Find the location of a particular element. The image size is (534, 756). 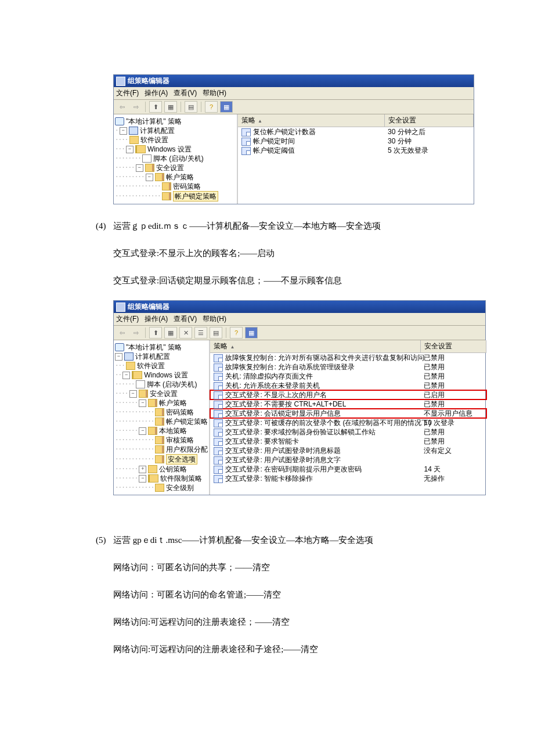

policy-value: 5 次无效登录 is located at coordinates (428, 150).